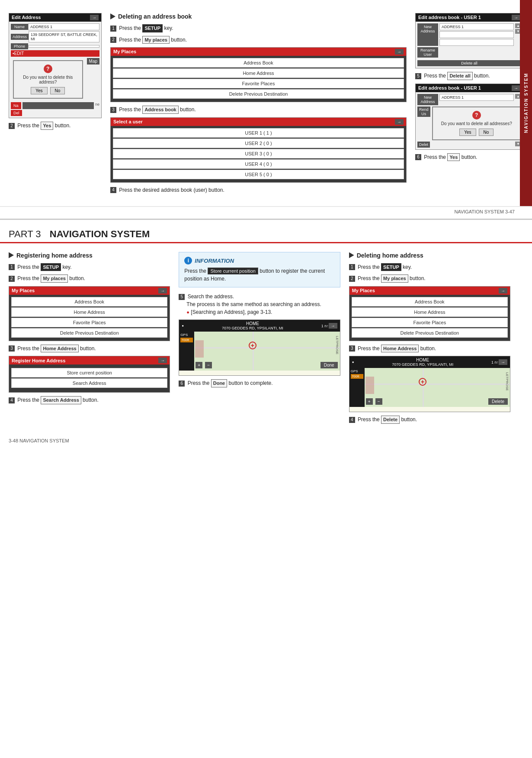  I want to click on zoom-level: 700ft, so click(187, 340).